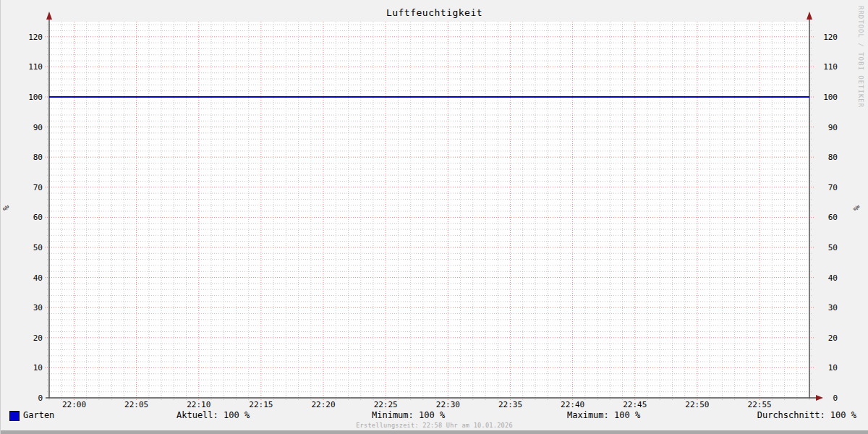 The width and height of the screenshot is (868, 434). What do you see at coordinates (511, 405) in the screenshot?
I see `x-axis-tick-label: 22:35` at bounding box center [511, 405].